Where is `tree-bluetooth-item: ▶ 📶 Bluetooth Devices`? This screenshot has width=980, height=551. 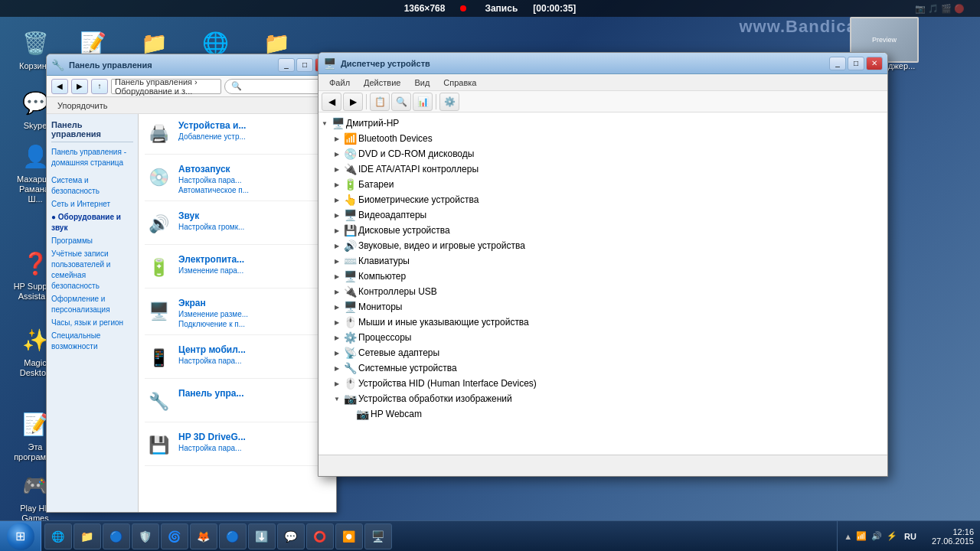 tree-bluetooth-item: ▶ 📶 Bluetooth Devices is located at coordinates (603, 139).